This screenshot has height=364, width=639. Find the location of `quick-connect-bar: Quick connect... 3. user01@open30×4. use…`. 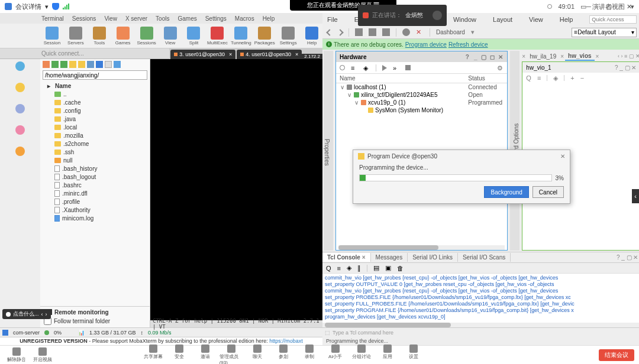

quick-connect-bar: Quick connect... 3. user01@open30×4. use… is located at coordinates (161, 54).